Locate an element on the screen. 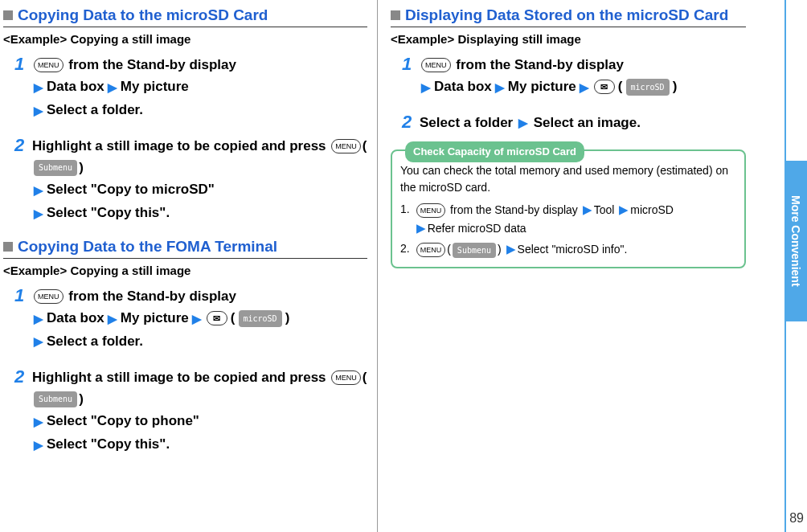 The width and height of the screenshot is (807, 532). tip-list-item: 1. MENU from the Stand-by display ▶Tool … is located at coordinates (568, 219).